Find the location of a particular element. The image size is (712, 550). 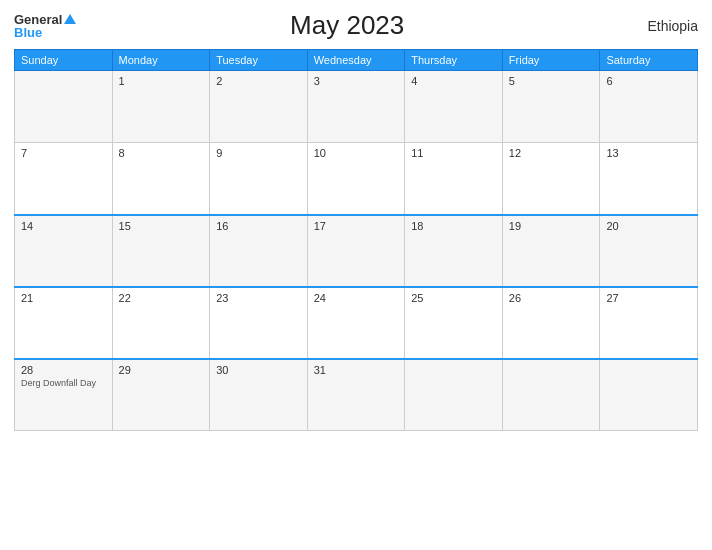

day-cell: 5 is located at coordinates (551, 107).